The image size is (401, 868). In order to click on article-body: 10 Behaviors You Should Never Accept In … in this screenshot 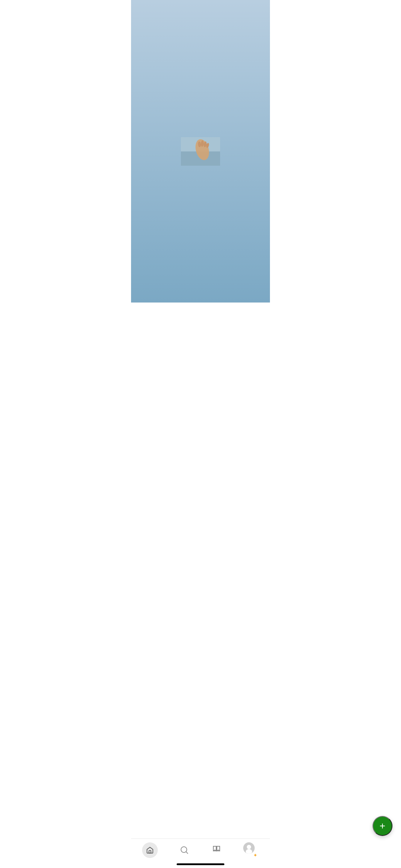, I will do `click(200, 172)`.